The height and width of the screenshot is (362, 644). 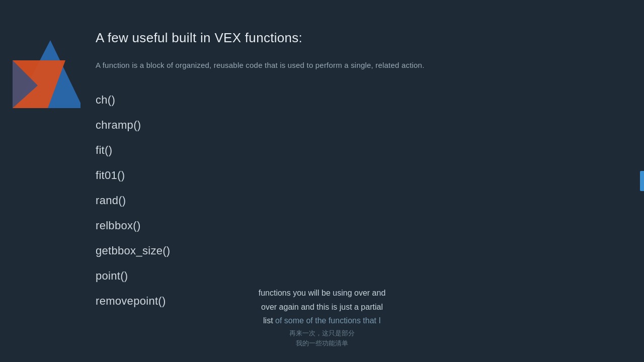 What do you see at coordinates (322, 317) in the screenshot?
I see `subtitle-overlay: functions you will be using over and ove…` at bounding box center [322, 317].